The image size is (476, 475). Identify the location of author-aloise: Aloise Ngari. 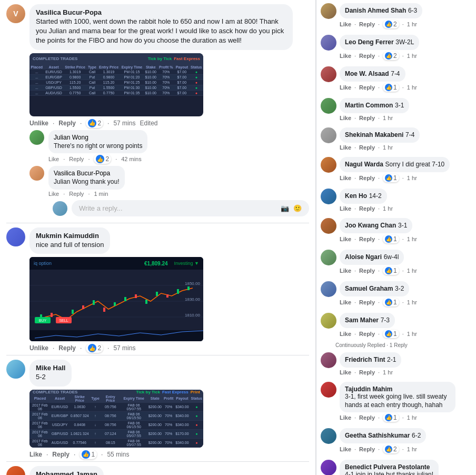
(363, 257).